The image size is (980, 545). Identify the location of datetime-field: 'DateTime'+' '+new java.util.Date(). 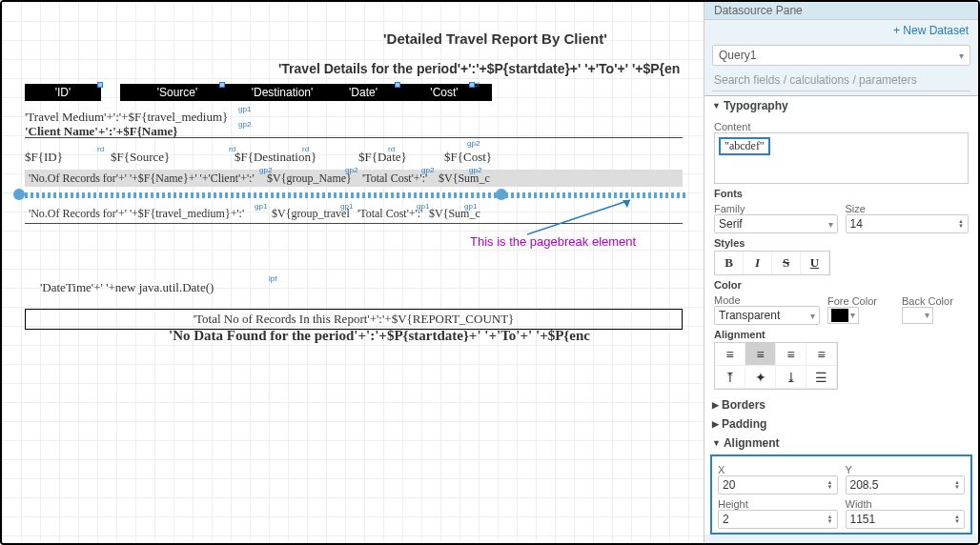
(372, 288).